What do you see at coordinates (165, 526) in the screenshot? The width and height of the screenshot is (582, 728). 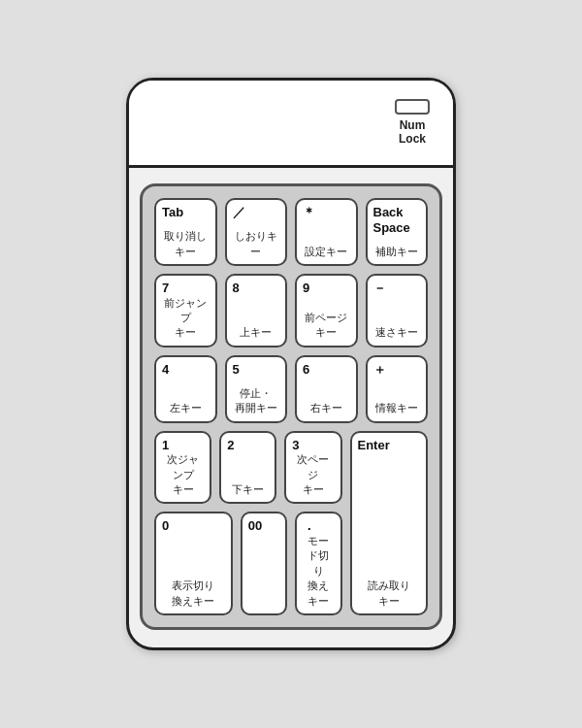 I see `key-primary-0: 0` at bounding box center [165, 526].